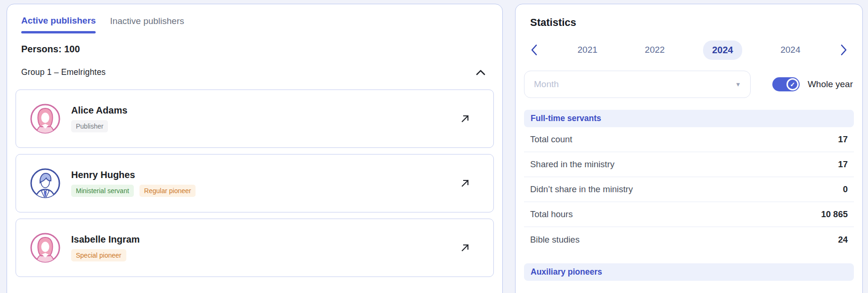  I want to click on person-card: Henry Hughes Ministerial servant Regular…, so click(254, 183).